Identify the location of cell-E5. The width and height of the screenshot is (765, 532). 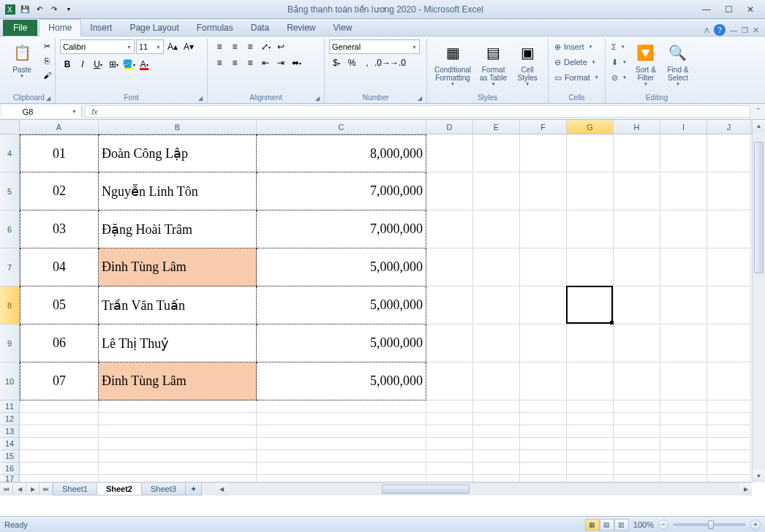
(497, 191).